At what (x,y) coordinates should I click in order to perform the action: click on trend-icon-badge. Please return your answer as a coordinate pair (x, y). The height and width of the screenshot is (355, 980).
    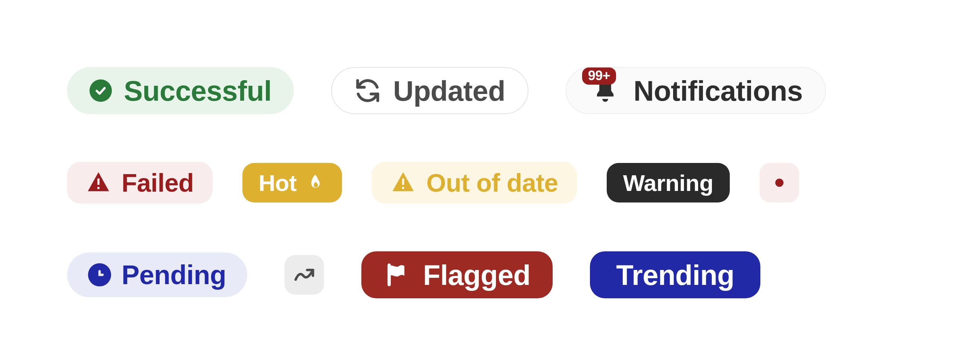
    Looking at the image, I should click on (304, 275).